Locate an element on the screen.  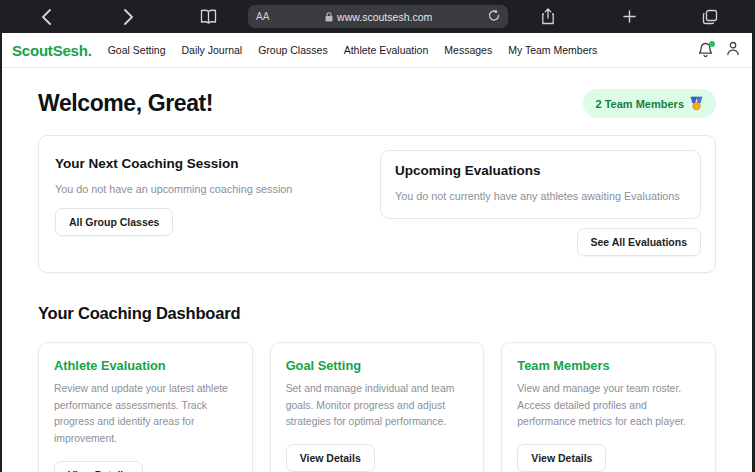
card-description: Review and update your latest athlete pe… is located at coordinates (146, 414).